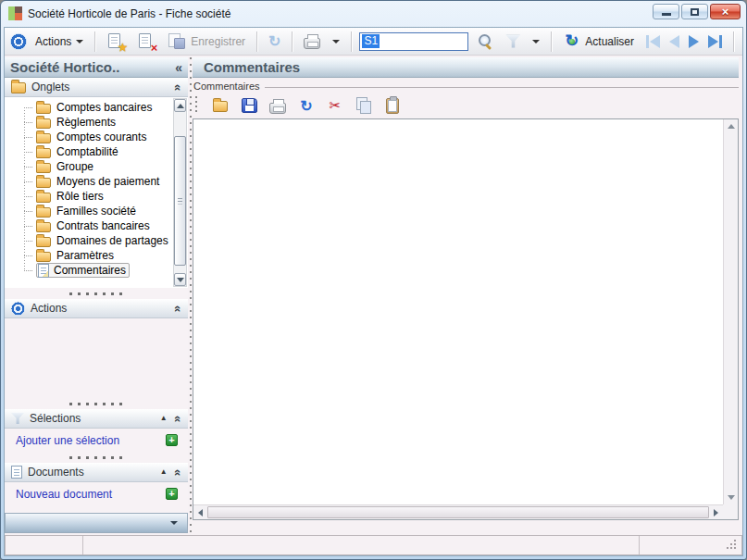 The height and width of the screenshot is (560, 747). What do you see at coordinates (716, 513) in the screenshot?
I see `scroll-right-button` at bounding box center [716, 513].